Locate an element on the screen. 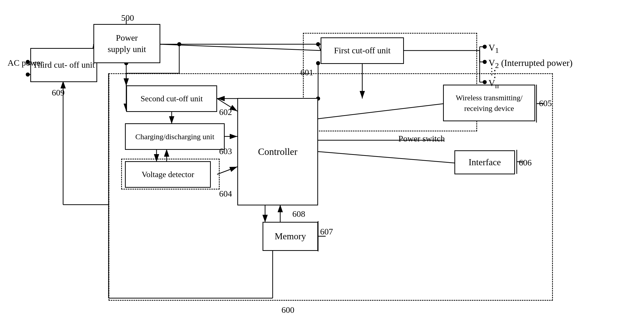 The width and height of the screenshot is (644, 332). n602-label: 602 is located at coordinates (226, 112).